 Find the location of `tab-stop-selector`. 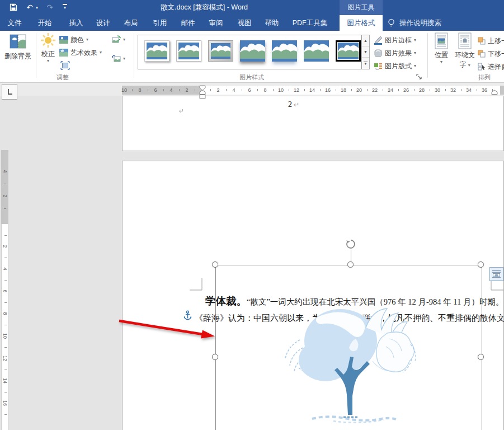

tab-stop-selector is located at coordinates (10, 92).